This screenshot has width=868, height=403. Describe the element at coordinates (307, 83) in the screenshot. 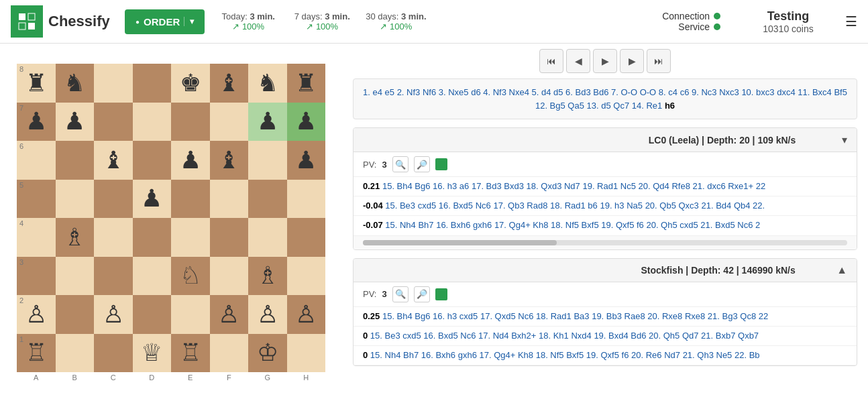

I see `cell-0-7: ♜` at that location.